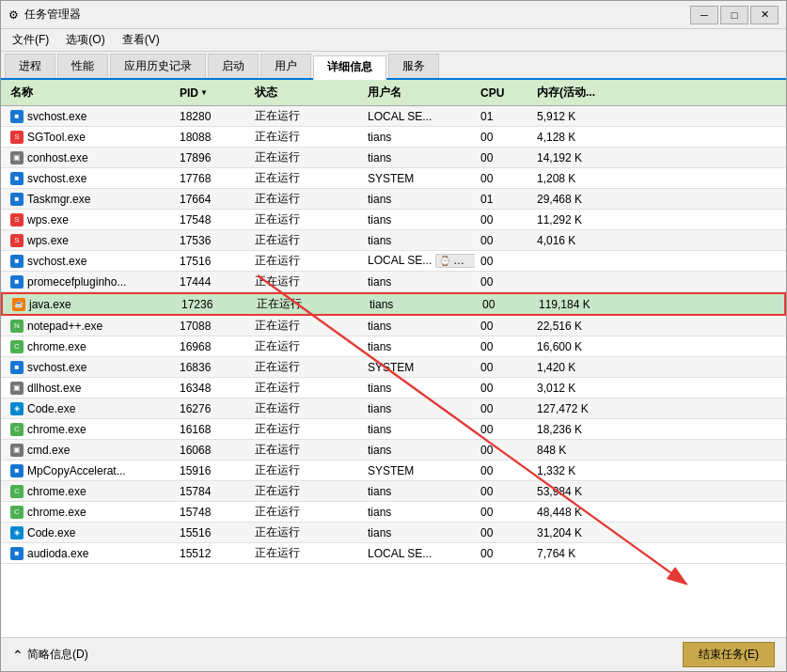 This screenshot has height=672, width=787. Describe the element at coordinates (212, 492) in the screenshot. I see `cell-pid: 15784` at that location.